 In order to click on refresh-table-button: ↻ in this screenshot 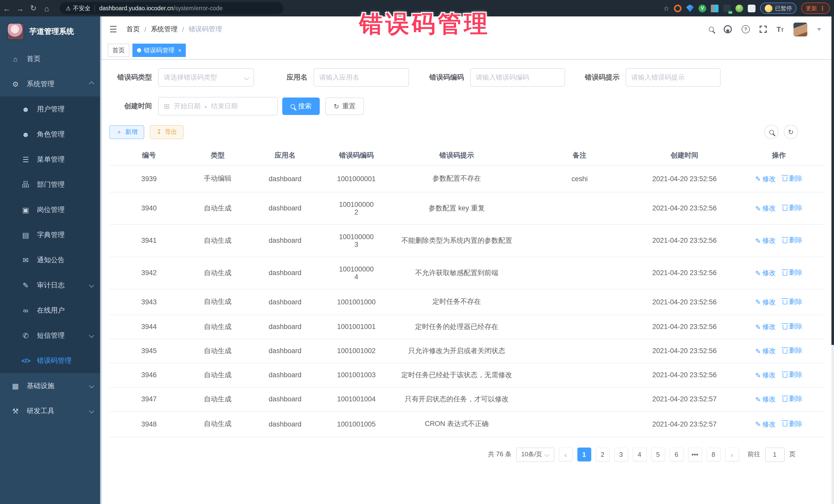, I will do `click(791, 132)`.